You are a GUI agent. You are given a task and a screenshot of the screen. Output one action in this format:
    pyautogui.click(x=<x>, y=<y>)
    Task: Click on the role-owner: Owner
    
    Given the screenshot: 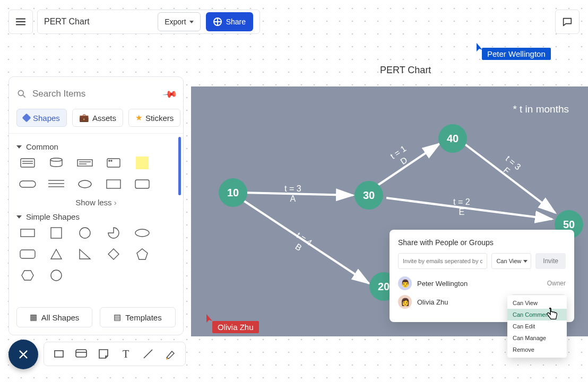 What is the action you would take?
    pyautogui.click(x=556, y=283)
    